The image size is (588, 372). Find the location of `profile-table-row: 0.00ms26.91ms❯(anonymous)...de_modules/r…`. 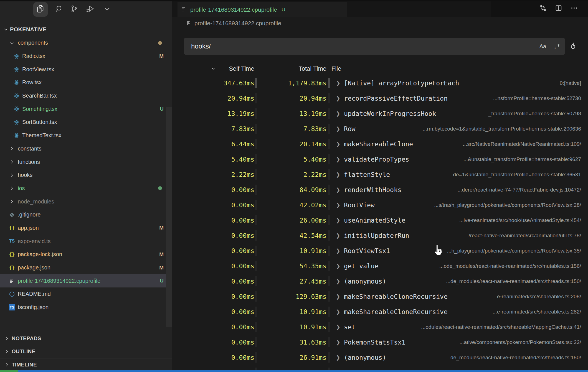

profile-table-row: 0.00ms26.91ms❯(anonymous)...de_modules/r… is located at coordinates (380, 358).